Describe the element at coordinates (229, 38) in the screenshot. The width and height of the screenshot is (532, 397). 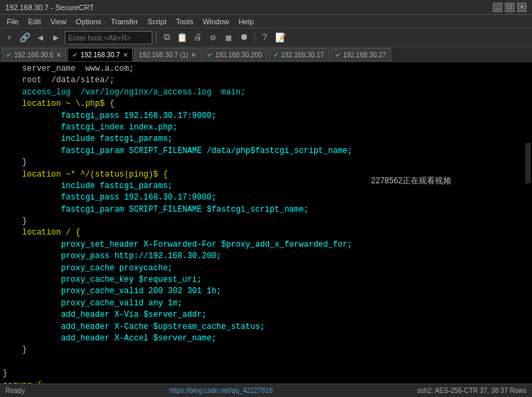
I see `toolbar-icon-map: ▦` at that location.